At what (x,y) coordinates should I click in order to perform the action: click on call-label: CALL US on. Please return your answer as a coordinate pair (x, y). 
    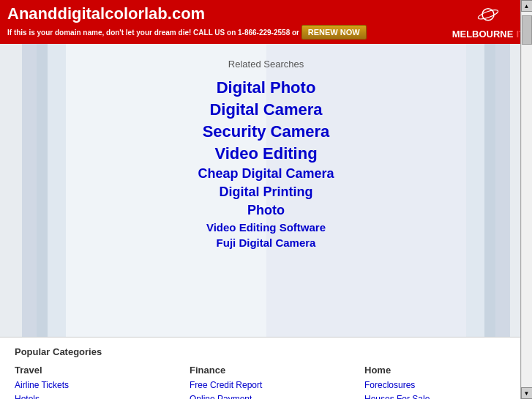
    Looking at the image, I should click on (214, 32).